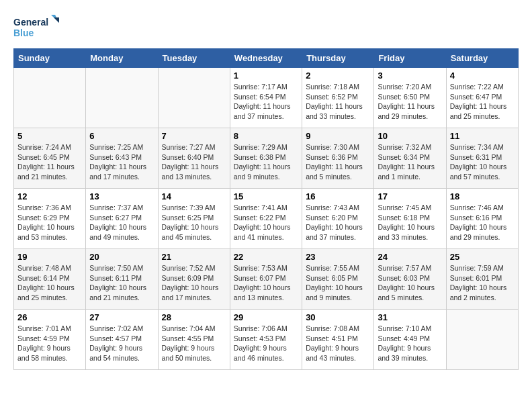  What do you see at coordinates (37, 28) in the screenshot?
I see `logo: General Blue` at bounding box center [37, 28].